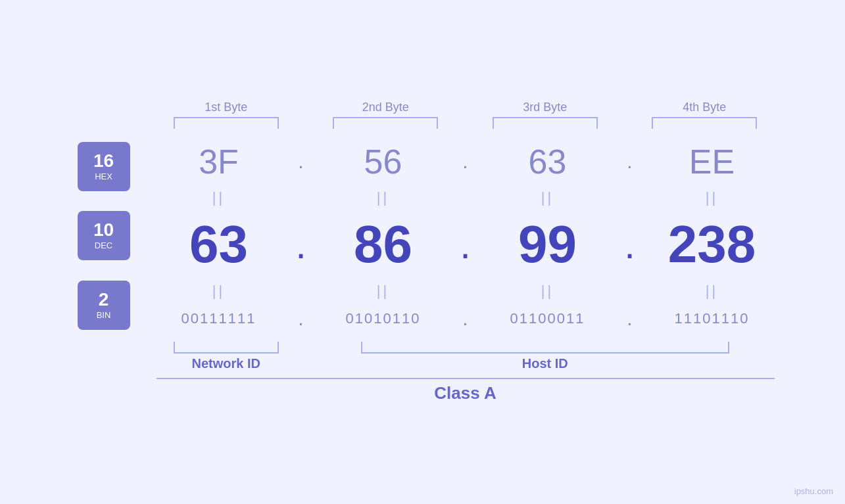 The height and width of the screenshot is (504, 845). Describe the element at coordinates (385, 108) in the screenshot. I see `byte-header-2: 2nd Byte` at that location.